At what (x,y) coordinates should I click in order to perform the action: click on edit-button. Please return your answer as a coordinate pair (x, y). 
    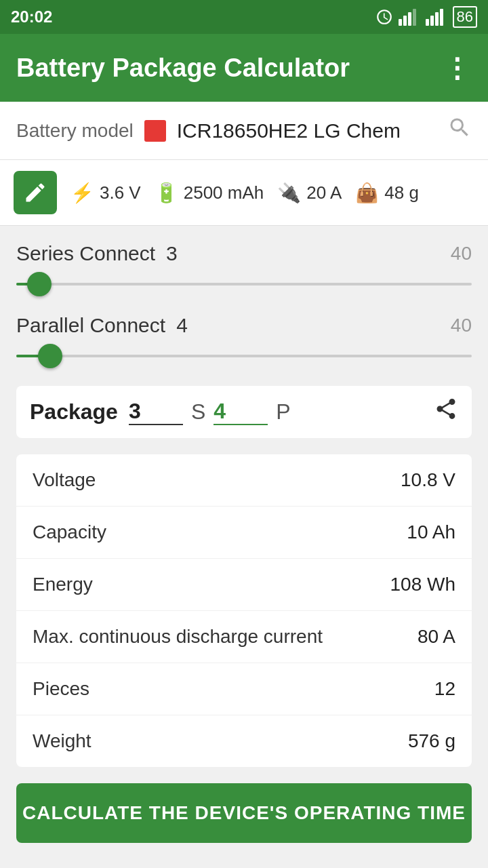
    Looking at the image, I should click on (35, 193).